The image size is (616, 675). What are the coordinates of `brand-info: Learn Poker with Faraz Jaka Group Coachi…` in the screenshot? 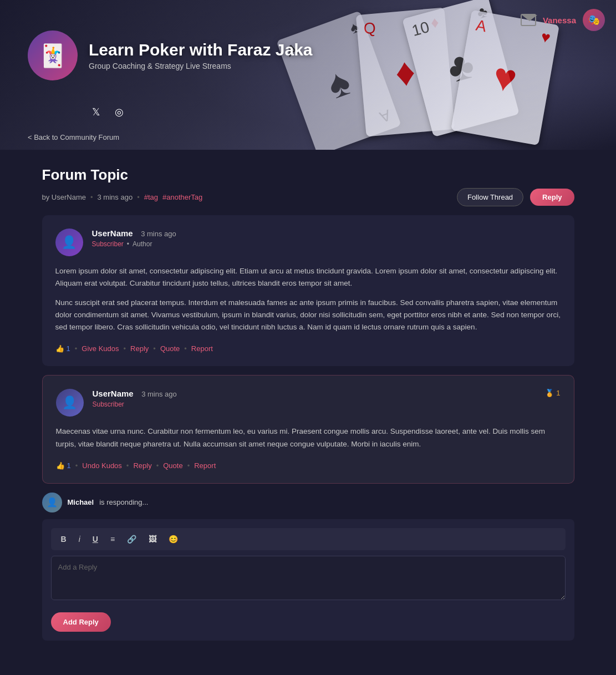 It's located at (201, 55).